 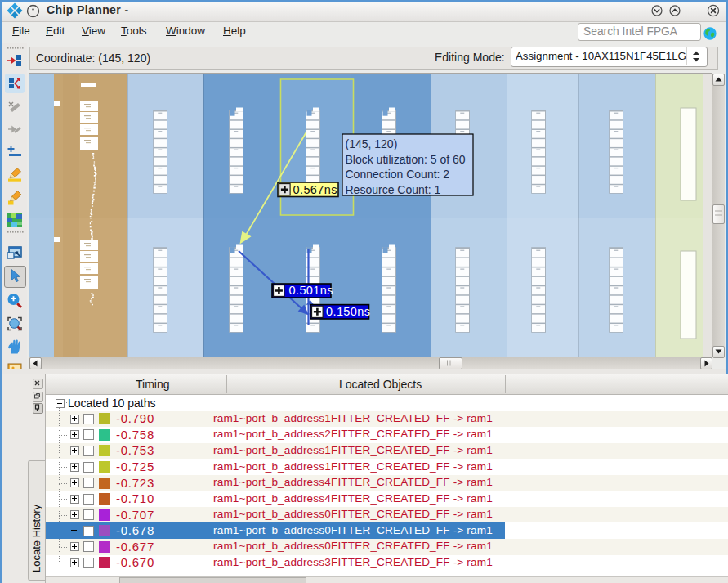 What do you see at coordinates (315, 190) in the screenshot?
I see `svg-text: 0.567ns` at bounding box center [315, 190].